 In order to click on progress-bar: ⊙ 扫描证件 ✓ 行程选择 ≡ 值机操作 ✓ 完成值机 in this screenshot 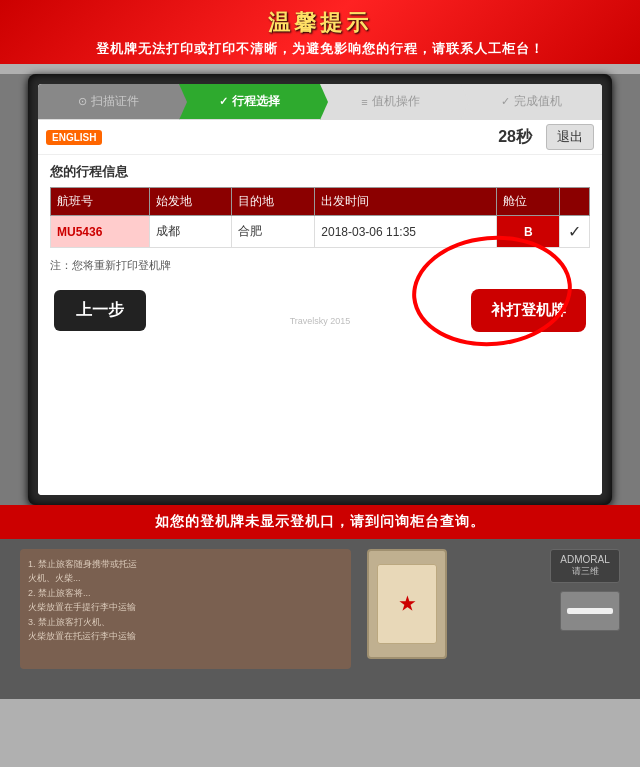, I will do `click(320, 102)`.